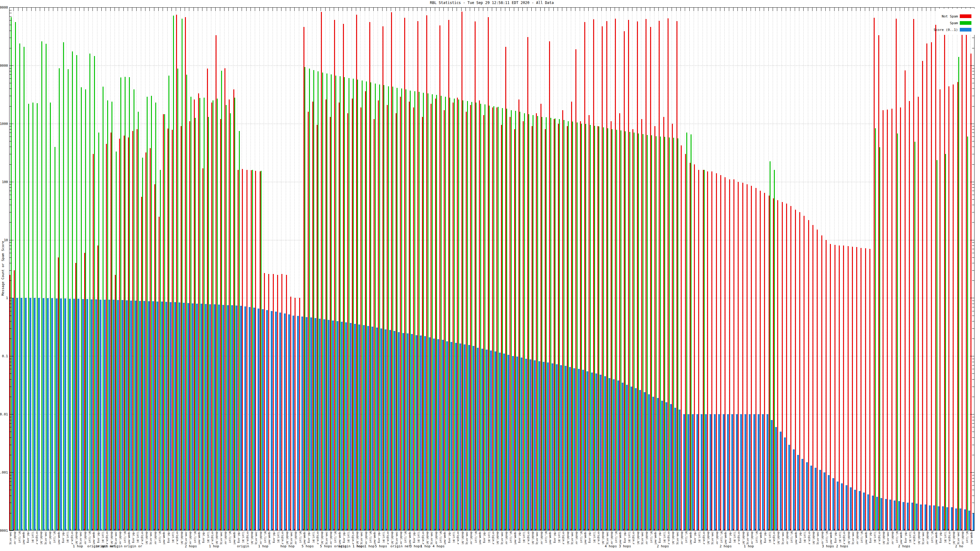 This screenshot has width=980, height=551. I want to click on x-tick-label: rbl.org origin, so click(905, 538).